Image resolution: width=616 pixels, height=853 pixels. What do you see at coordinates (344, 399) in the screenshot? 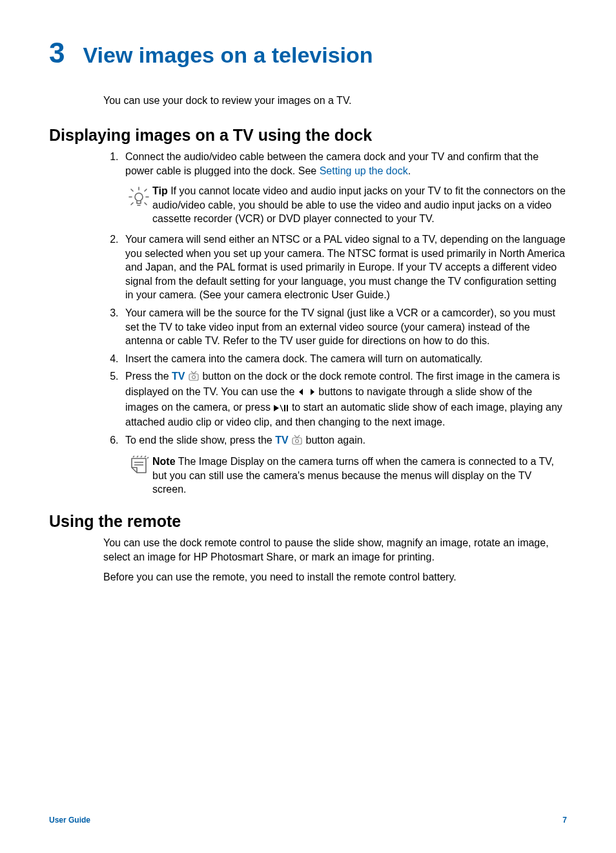
I see `step-5: Press the TV button on the dock or the d…` at bounding box center [344, 399].